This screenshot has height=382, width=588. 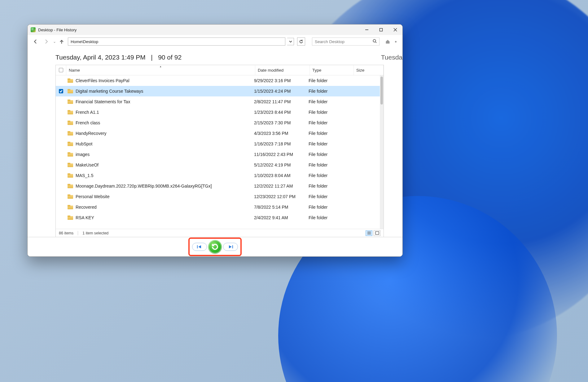 What do you see at coordinates (369, 70) in the screenshot?
I see `header-size: Size` at bounding box center [369, 70].